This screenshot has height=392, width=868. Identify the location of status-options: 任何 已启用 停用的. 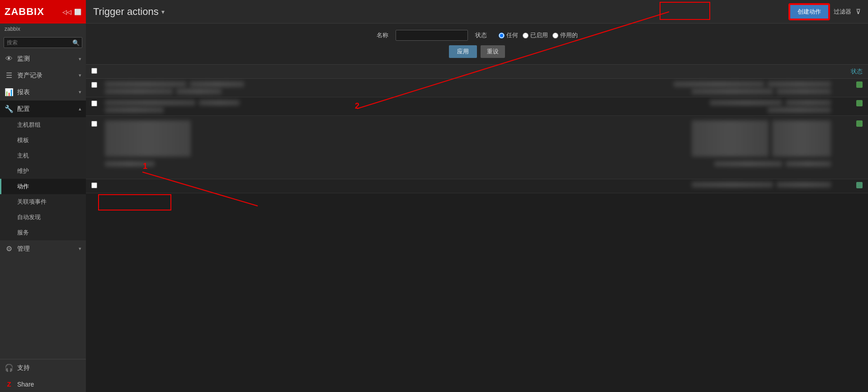
(538, 35).